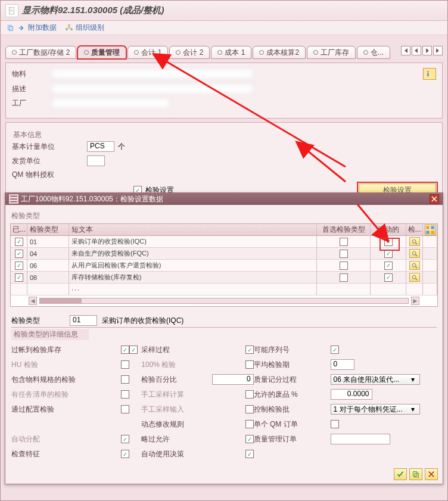  I want to click on table-scrollbar: ◄ ►, so click(224, 301).